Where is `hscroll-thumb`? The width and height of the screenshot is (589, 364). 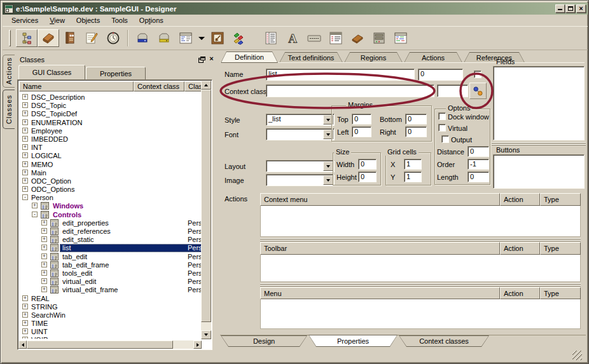
hscroll-thumb is located at coordinates (100, 344).